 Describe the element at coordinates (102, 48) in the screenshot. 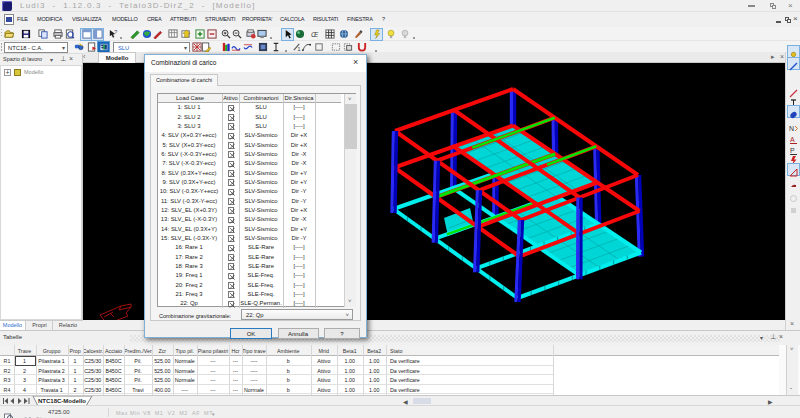

I see `svg-text: E` at that location.